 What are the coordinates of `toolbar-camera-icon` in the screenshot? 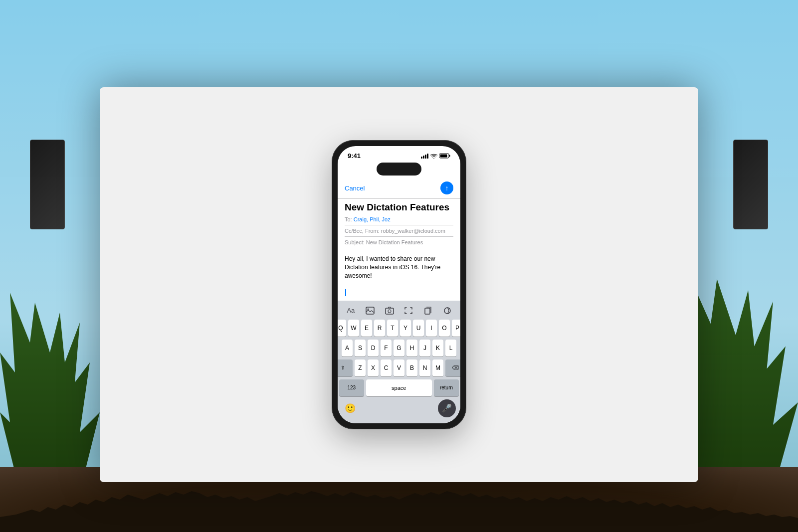 It's located at (390, 311).